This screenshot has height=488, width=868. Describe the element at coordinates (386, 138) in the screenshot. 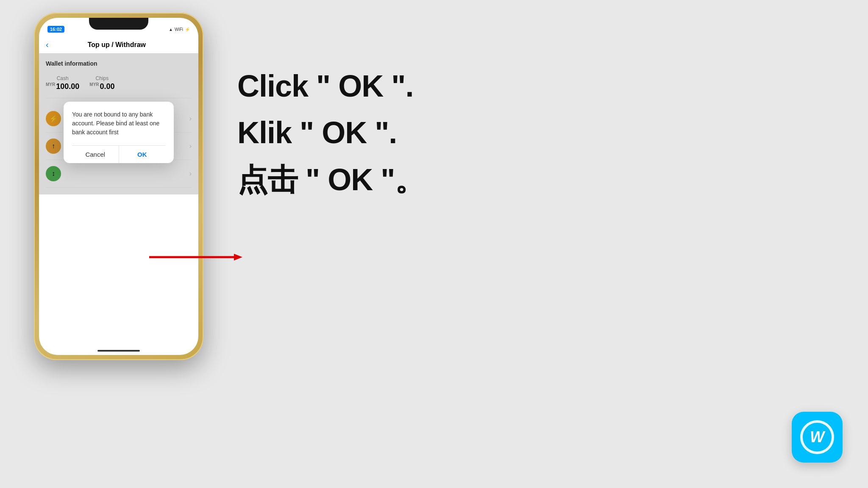

I see `instruction-block: Click " OK ". Klik " OK ". 点击 " OK "。` at that location.